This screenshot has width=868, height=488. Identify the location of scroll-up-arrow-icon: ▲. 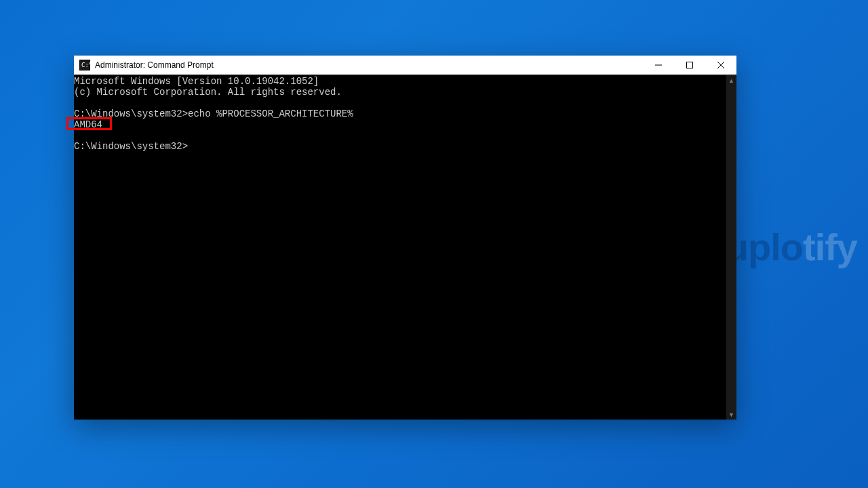
(731, 80).